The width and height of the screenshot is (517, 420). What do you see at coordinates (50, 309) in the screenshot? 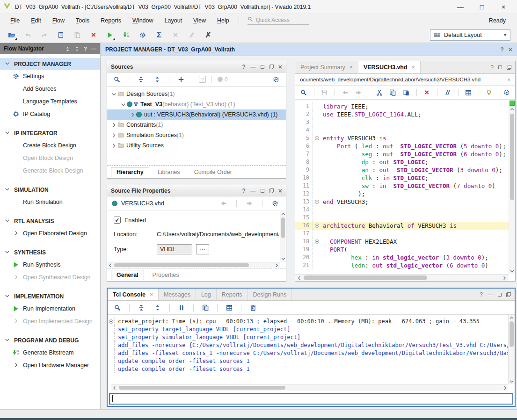
I see `flow-item-run-implementation: Run Implementation` at bounding box center [50, 309].